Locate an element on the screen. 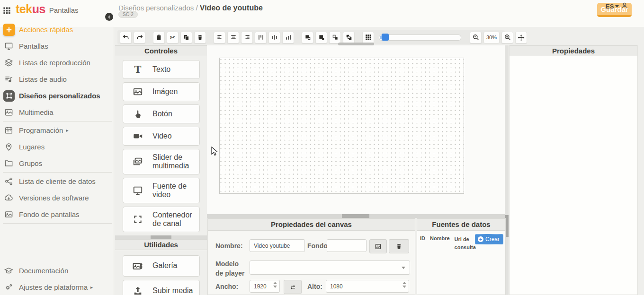 The width and height of the screenshot is (644, 295). control-imagen-button: Imágen is located at coordinates (161, 92).